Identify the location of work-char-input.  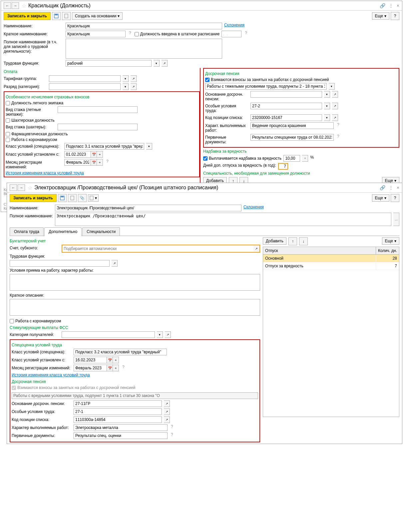
(292, 126).